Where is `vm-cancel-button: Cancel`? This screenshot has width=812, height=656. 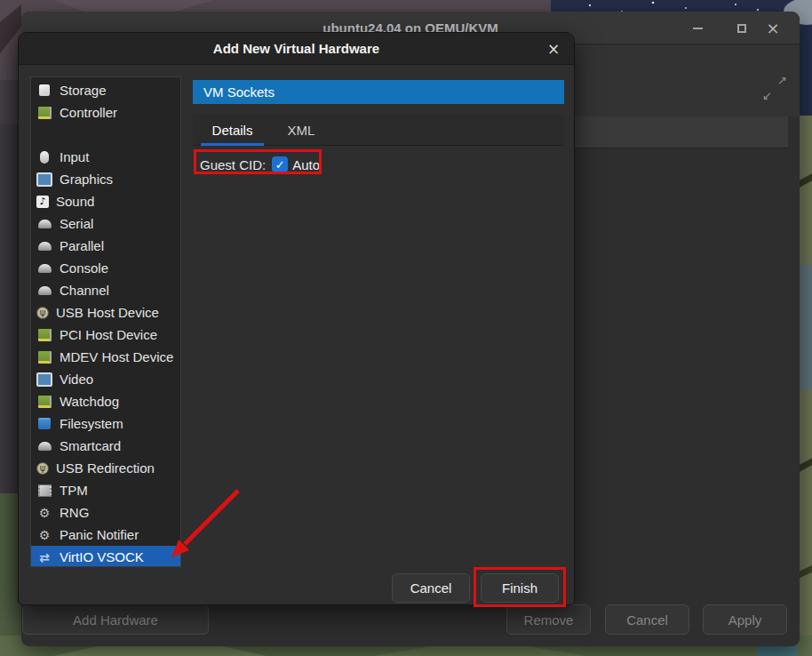 vm-cancel-button: Cancel is located at coordinates (647, 620).